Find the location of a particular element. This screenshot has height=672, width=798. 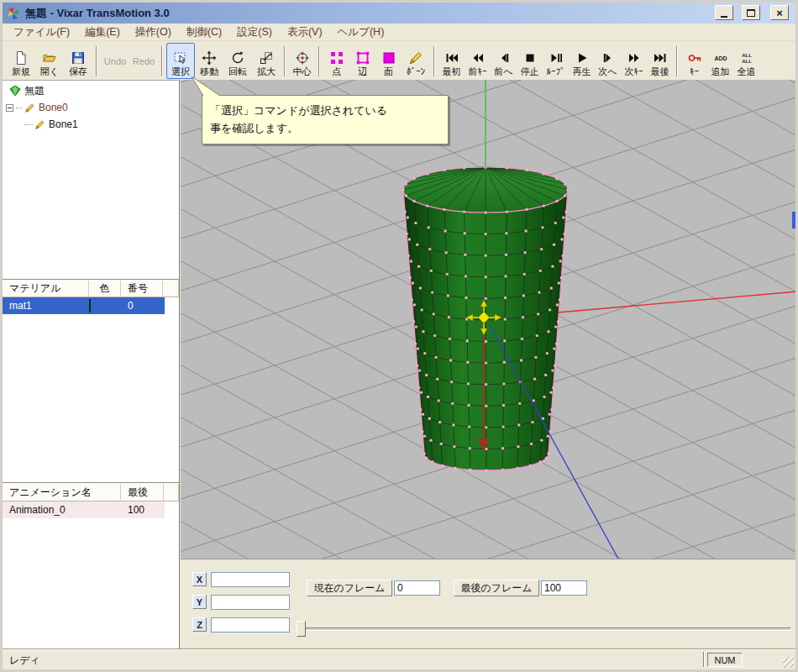

z-input is located at coordinates (250, 625).